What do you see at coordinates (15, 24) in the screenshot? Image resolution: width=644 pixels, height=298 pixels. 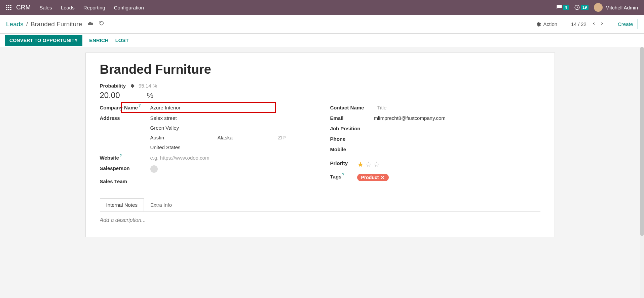 I see `breadcrumb-root: Leads` at bounding box center [15, 24].